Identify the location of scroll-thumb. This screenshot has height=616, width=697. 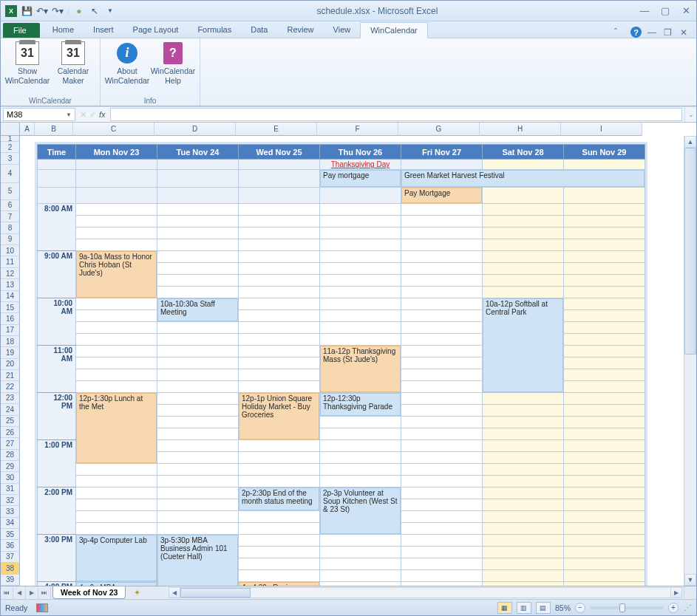
(690, 251).